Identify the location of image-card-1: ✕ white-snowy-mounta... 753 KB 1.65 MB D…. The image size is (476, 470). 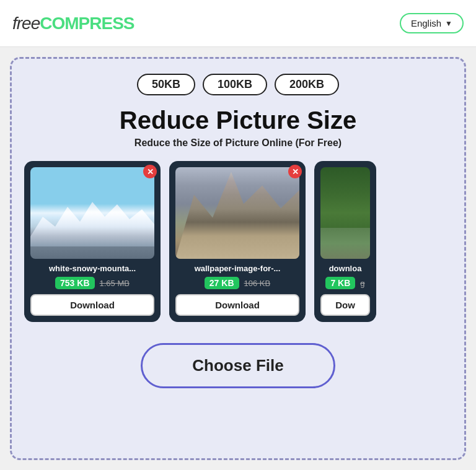
(92, 242).